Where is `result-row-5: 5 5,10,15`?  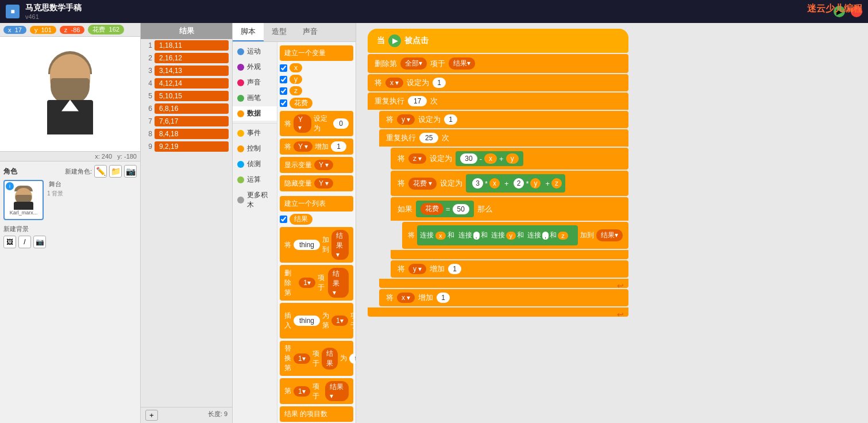 result-row-5: 5 5,10,15 is located at coordinates (186, 96).